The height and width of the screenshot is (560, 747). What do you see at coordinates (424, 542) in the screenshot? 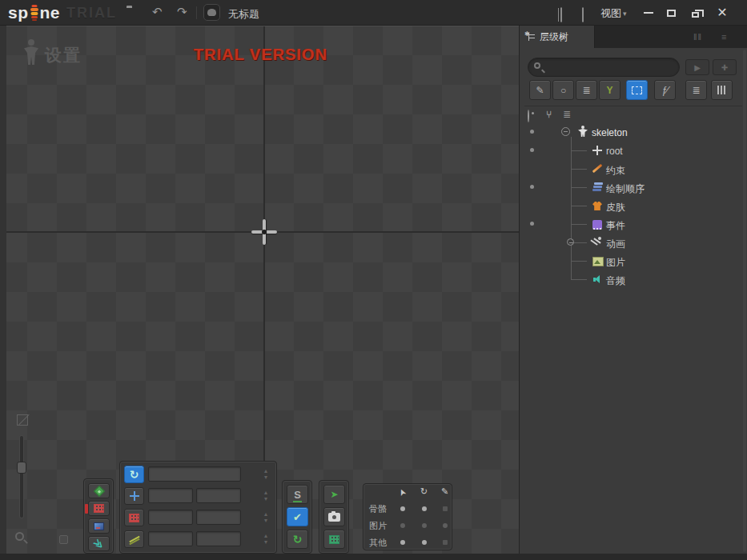
I see `other-transform-dot` at bounding box center [424, 542].